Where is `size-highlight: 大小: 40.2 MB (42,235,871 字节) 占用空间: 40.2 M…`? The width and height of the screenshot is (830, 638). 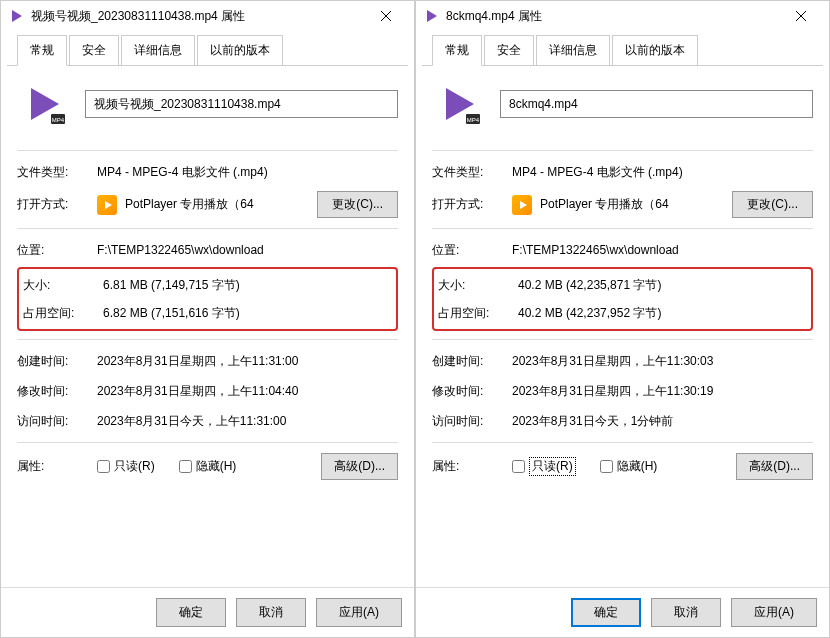 size-highlight: 大小: 40.2 MB (42,235,871 字节) 占用空间: 40.2 M… is located at coordinates (622, 299).